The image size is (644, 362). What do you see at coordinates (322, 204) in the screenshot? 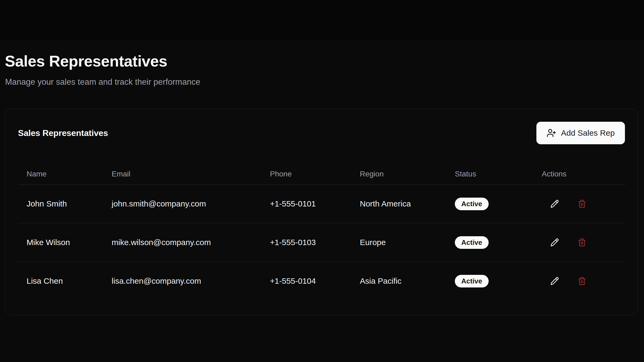
I see `table-row: John Smith john.smith@company.com +1-555…` at bounding box center [322, 204].